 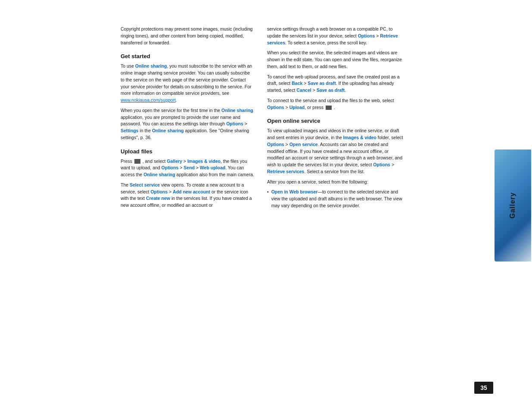 I want to click on open-web-browser-link: Open in Web browser, so click(x=295, y=192).